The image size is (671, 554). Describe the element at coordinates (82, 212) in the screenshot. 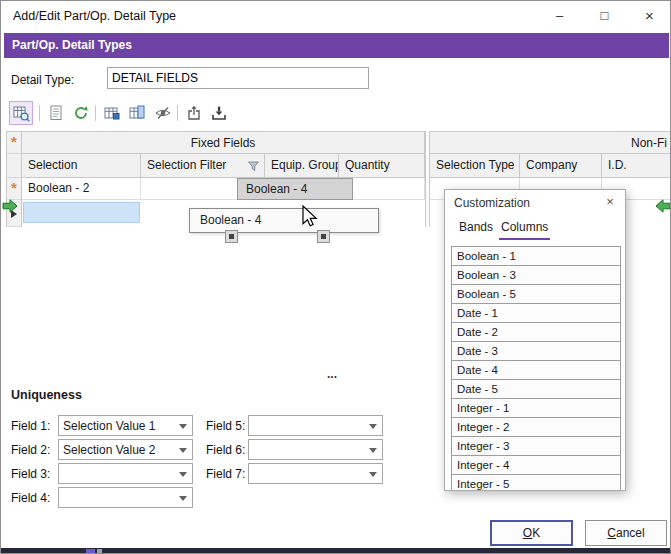

I see `focused-cell-row2` at that location.